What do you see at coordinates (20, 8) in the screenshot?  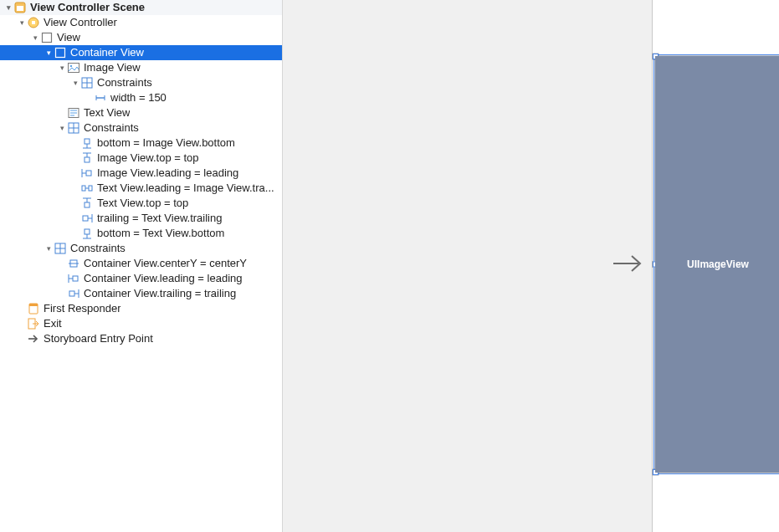 I see `scene-icon` at bounding box center [20, 8].